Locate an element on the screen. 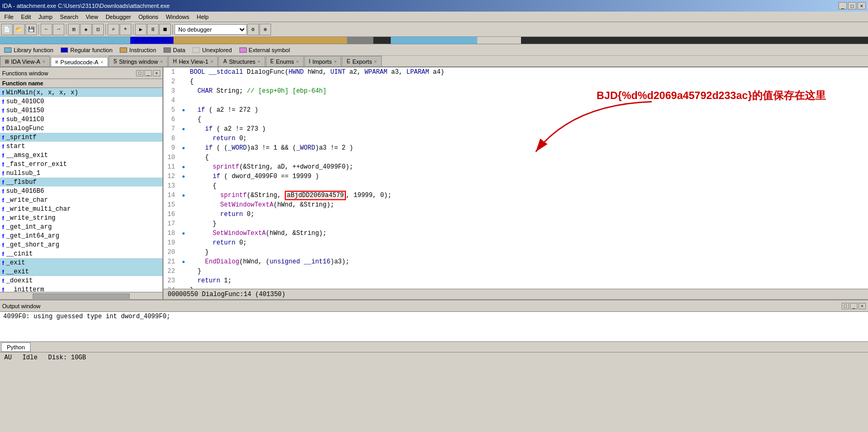  menu-options: Options is located at coordinates (148, 17).